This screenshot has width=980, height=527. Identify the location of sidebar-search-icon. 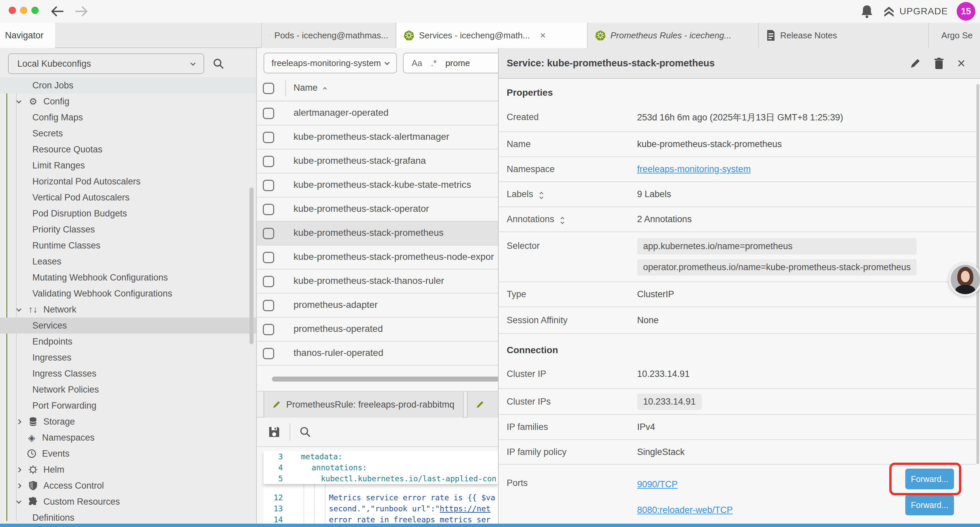
(218, 64).